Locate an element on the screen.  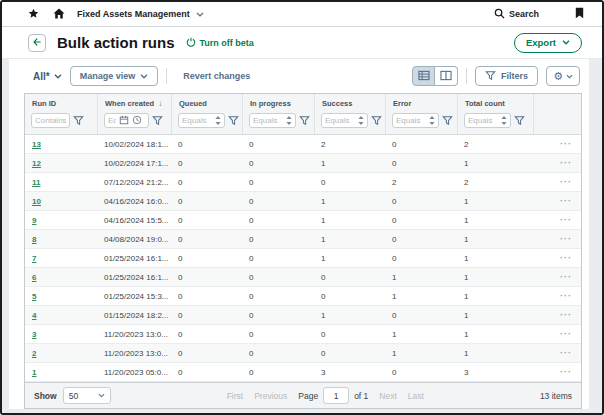
bookmarks-button is located at coordinates (580, 14).